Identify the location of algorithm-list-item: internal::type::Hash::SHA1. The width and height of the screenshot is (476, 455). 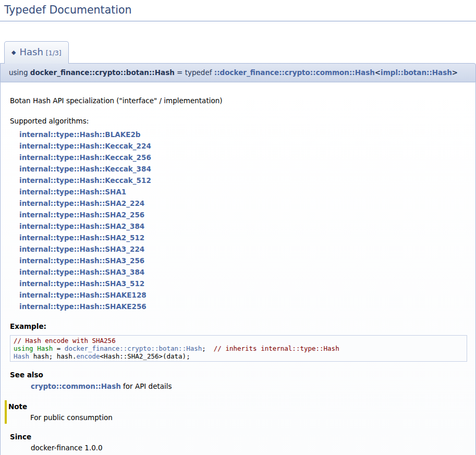
(243, 192).